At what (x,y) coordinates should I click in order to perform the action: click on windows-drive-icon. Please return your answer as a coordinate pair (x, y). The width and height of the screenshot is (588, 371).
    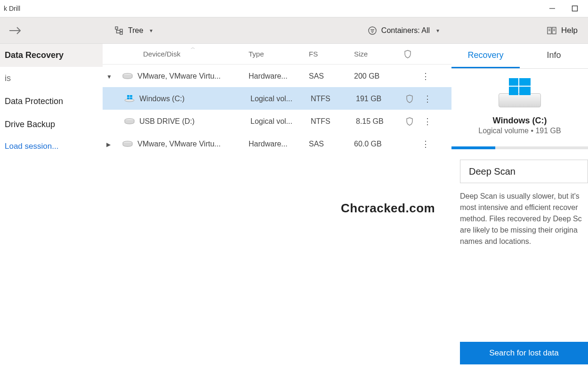
    Looking at the image, I should click on (129, 99).